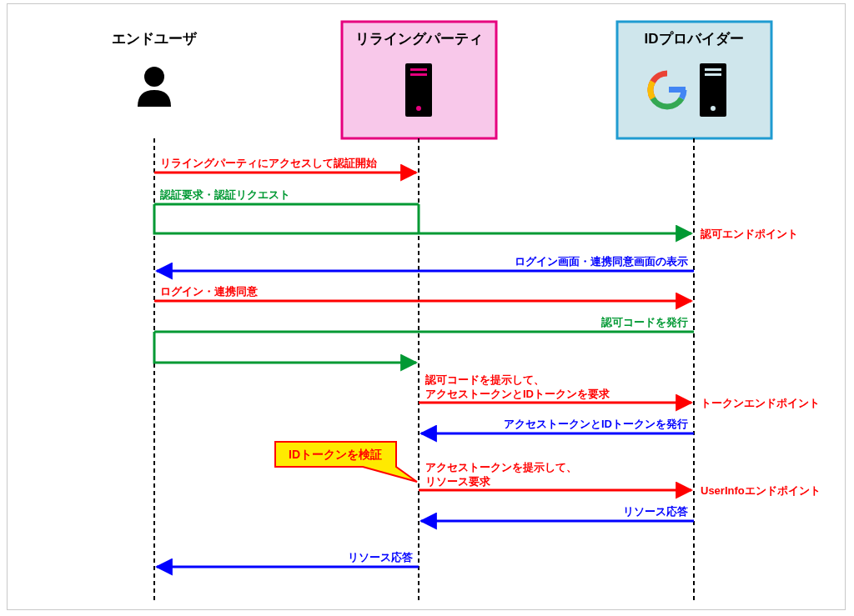 This screenshot has width=854, height=616. What do you see at coordinates (761, 490) in the screenshot?
I see `label-m12: UserInfoエンドポイント` at bounding box center [761, 490].